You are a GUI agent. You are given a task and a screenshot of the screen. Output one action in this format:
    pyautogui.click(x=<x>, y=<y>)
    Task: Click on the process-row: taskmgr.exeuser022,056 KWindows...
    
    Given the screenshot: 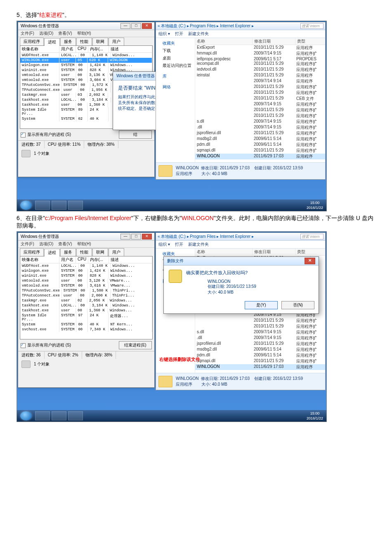 What is the action you would take?
    pyautogui.click(x=86, y=301)
    